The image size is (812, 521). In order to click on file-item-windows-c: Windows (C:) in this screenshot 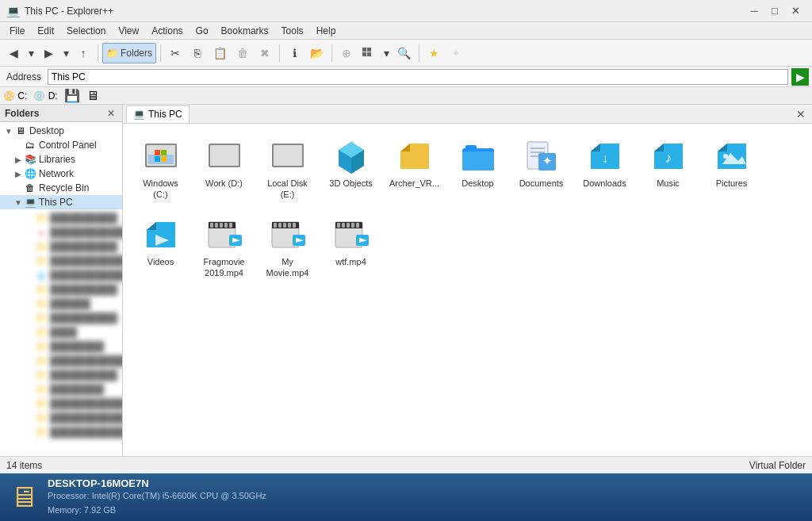, I will do `click(160, 169)`.